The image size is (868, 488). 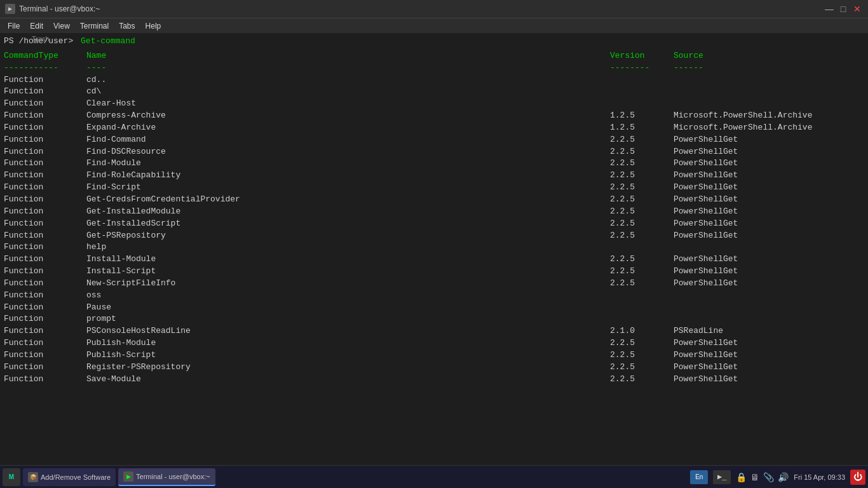 I want to click on manjaro-logo: M, so click(x=11, y=477).